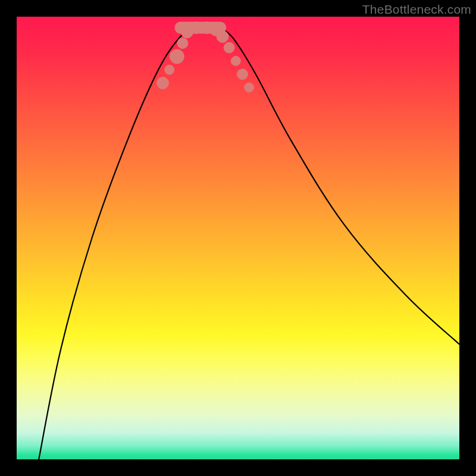  What do you see at coordinates (416, 10) in the screenshot?
I see `watermark-text: TheBottleneck.com` at bounding box center [416, 10].